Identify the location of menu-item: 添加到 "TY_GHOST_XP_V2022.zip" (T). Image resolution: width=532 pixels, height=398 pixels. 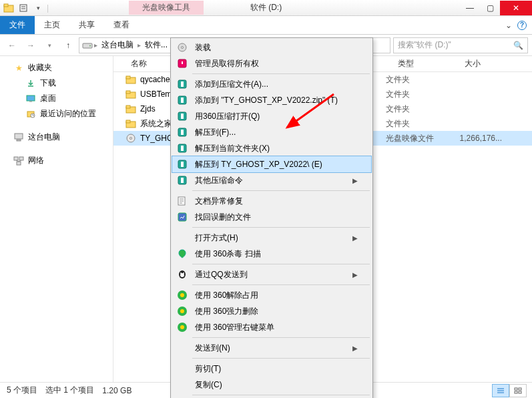
(272, 100).